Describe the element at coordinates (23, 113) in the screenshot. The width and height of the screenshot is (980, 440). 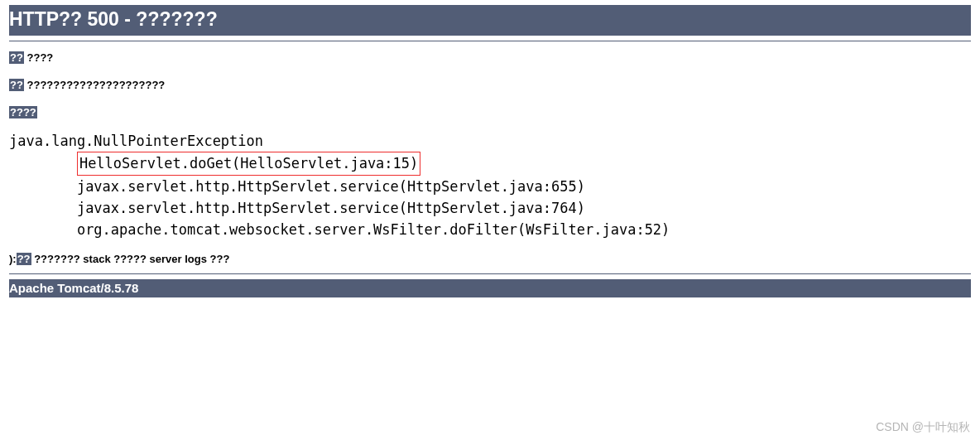
I see `description-label-text: ????` at that location.